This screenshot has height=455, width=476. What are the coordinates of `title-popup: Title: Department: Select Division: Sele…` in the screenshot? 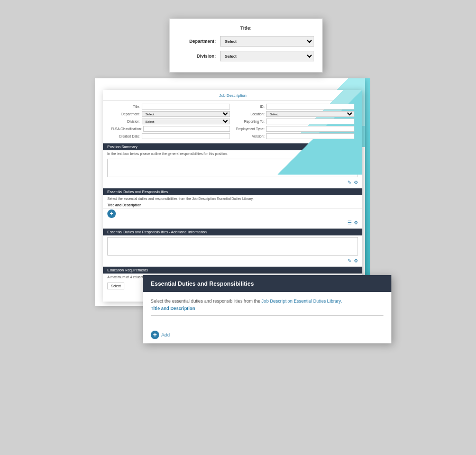 It's located at (246, 46).